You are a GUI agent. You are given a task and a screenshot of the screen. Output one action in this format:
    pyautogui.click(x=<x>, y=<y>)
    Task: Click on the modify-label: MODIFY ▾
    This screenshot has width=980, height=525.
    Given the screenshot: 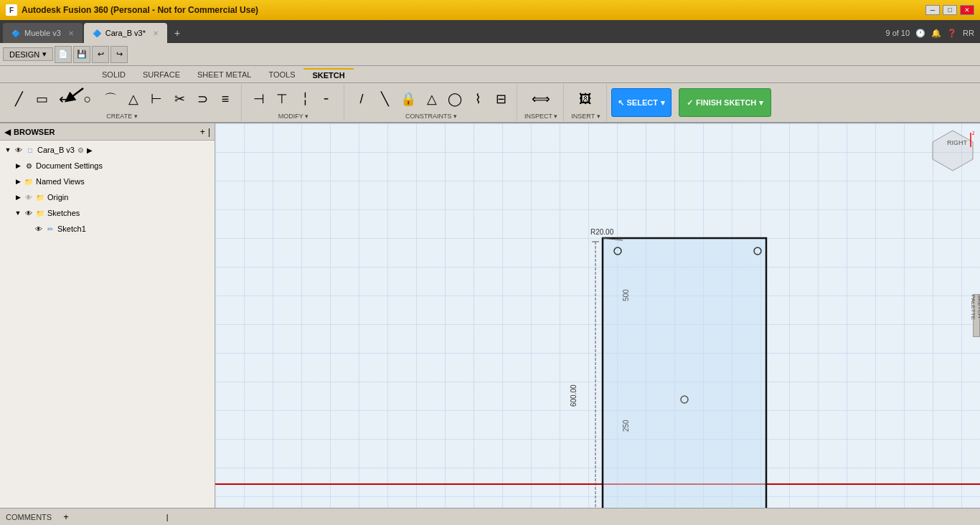 What is the action you would take?
    pyautogui.click(x=293, y=116)
    